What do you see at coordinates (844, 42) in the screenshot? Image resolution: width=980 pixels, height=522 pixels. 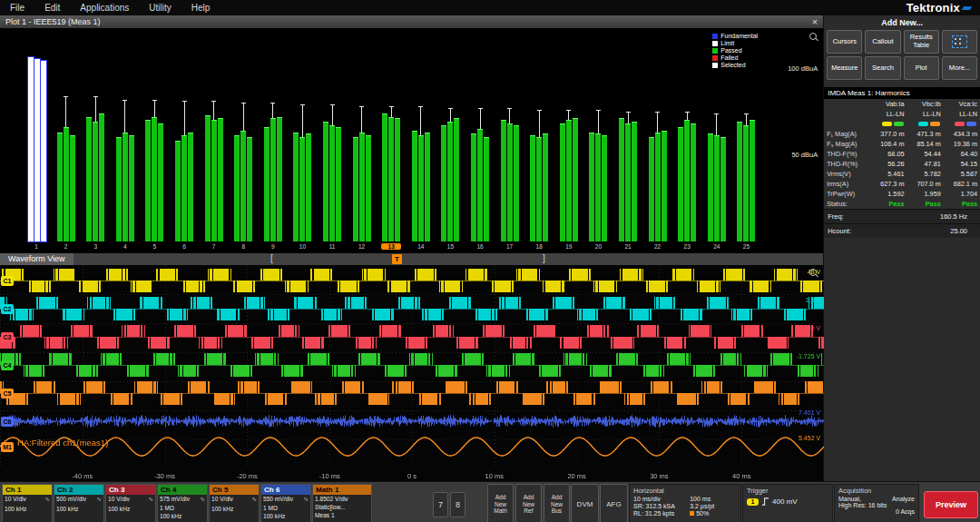 I see `add-new-cursors-button: Cursors` at bounding box center [844, 42].